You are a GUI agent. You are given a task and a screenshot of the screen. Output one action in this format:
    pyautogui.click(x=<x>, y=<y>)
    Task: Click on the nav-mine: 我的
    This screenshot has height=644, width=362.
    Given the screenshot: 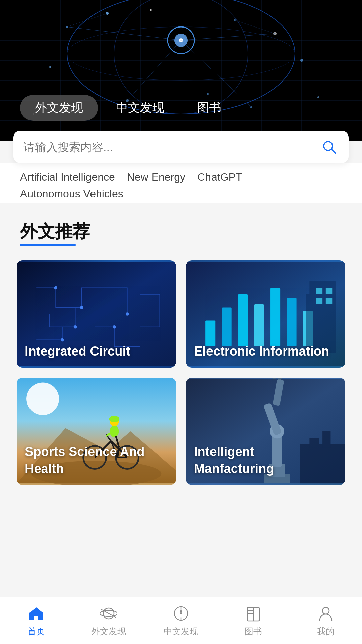 What is the action you would take?
    pyautogui.click(x=326, y=621)
    